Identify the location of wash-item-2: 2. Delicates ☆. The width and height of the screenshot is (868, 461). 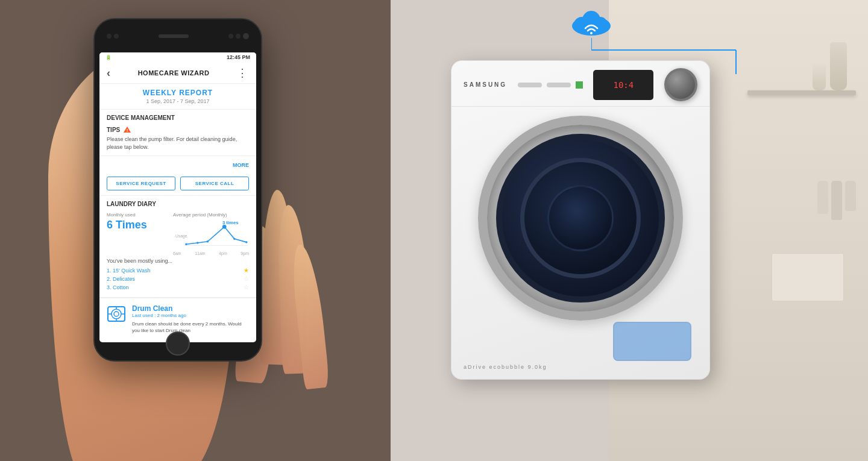
(178, 278).